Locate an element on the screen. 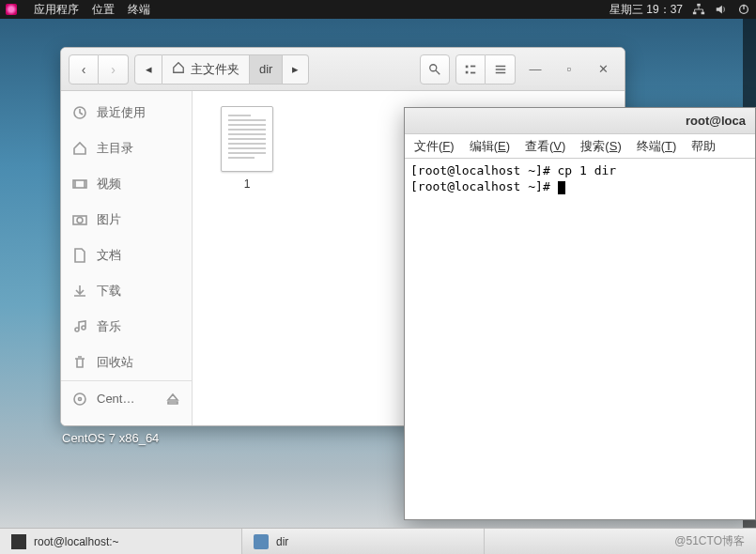 The image size is (756, 554). task-label: dir is located at coordinates (282, 542).